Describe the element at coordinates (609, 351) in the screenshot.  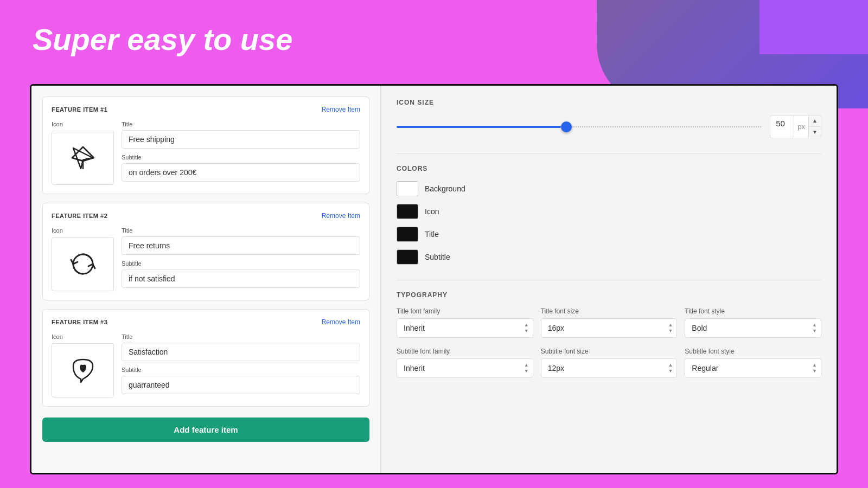
I see `subtitle-font-size-label: Subtitle font size` at that location.